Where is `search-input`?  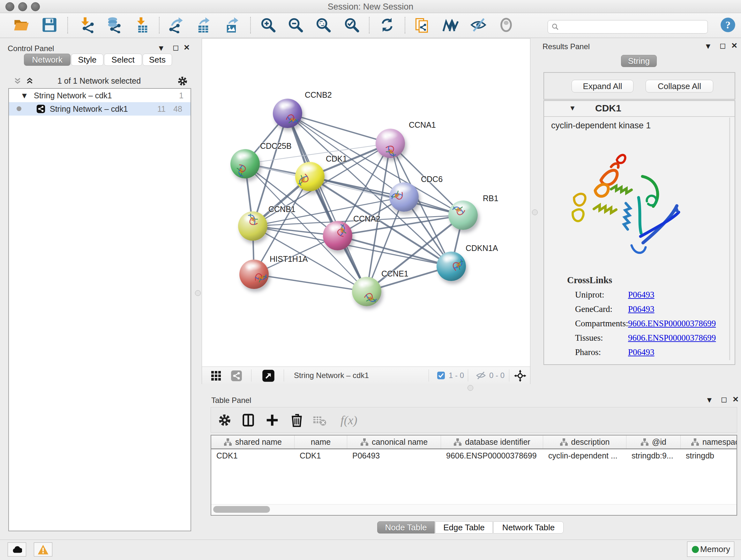 search-input is located at coordinates (633, 26).